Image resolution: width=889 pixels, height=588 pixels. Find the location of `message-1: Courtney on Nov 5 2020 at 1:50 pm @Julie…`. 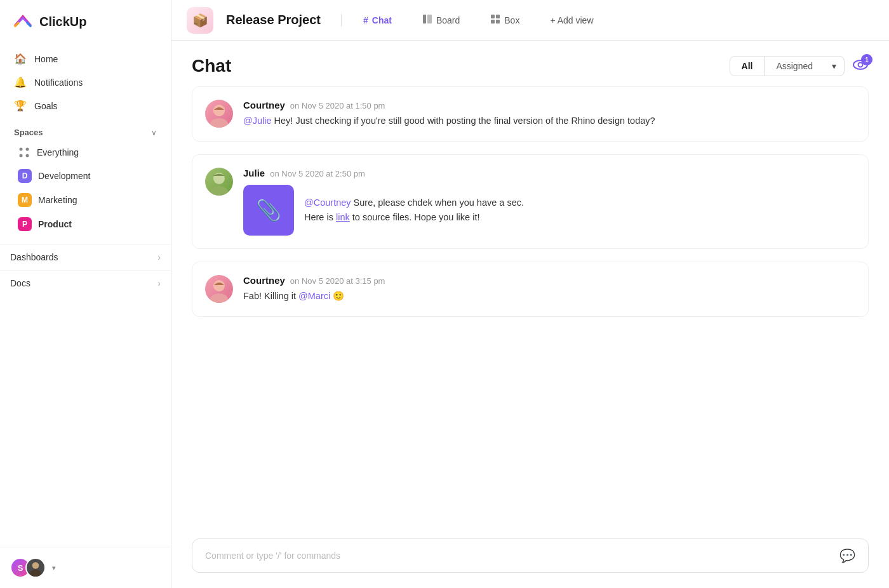

message-1: Courtney on Nov 5 2020 at 1:50 pm @Julie… is located at coordinates (530, 114).